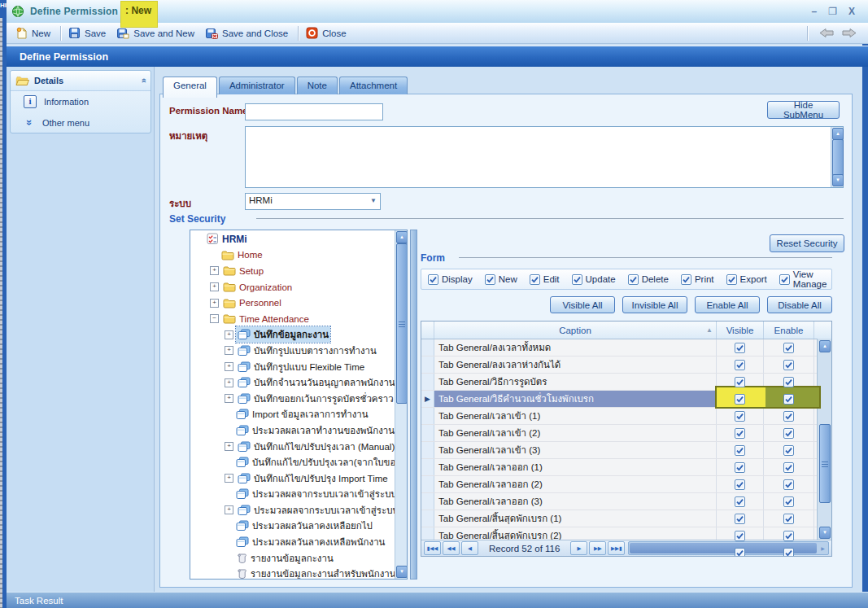  I want to click on grid-column-visible: Visible, so click(740, 330).